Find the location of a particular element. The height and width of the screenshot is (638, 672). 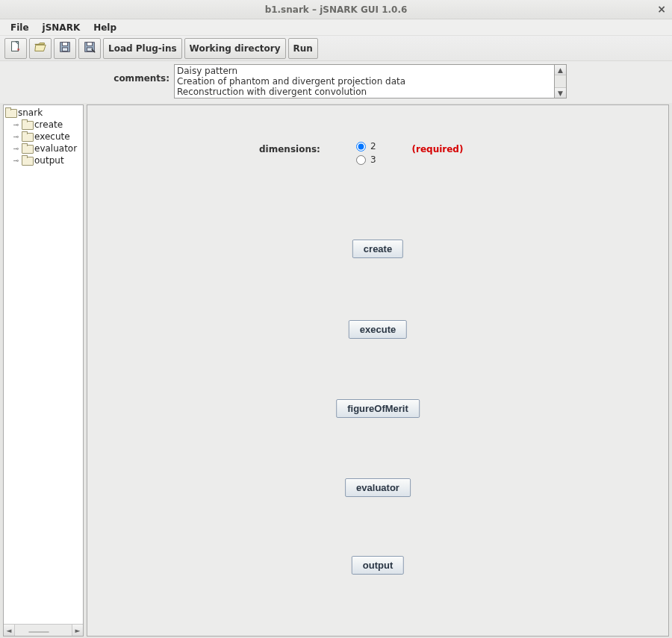

menu-file: File is located at coordinates (19, 28).